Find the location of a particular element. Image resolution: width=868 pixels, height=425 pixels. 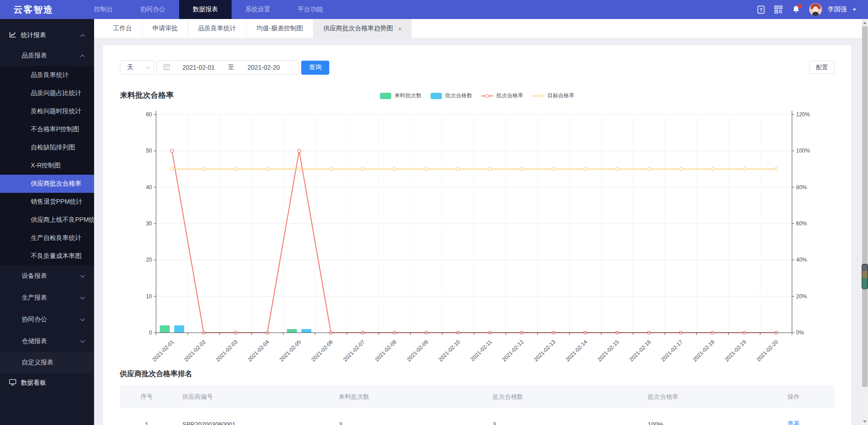

svg-text: 0% is located at coordinates (800, 333).